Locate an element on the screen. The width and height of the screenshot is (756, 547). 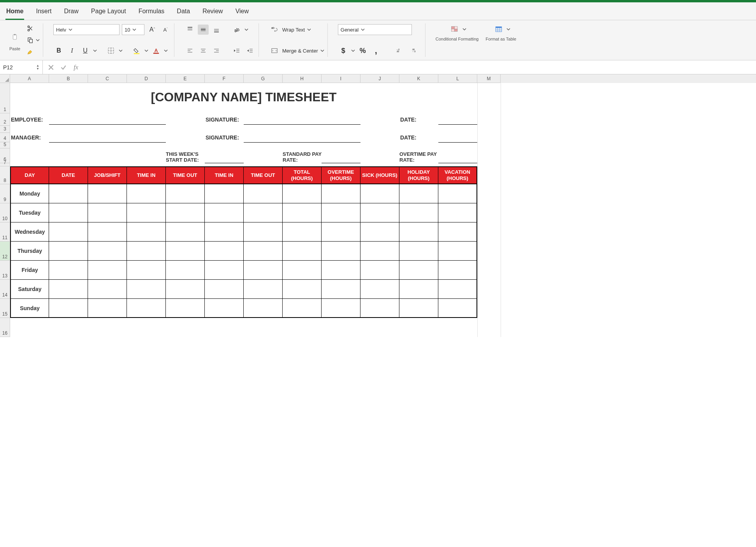
decrease-indent-button is located at coordinates (237, 51).